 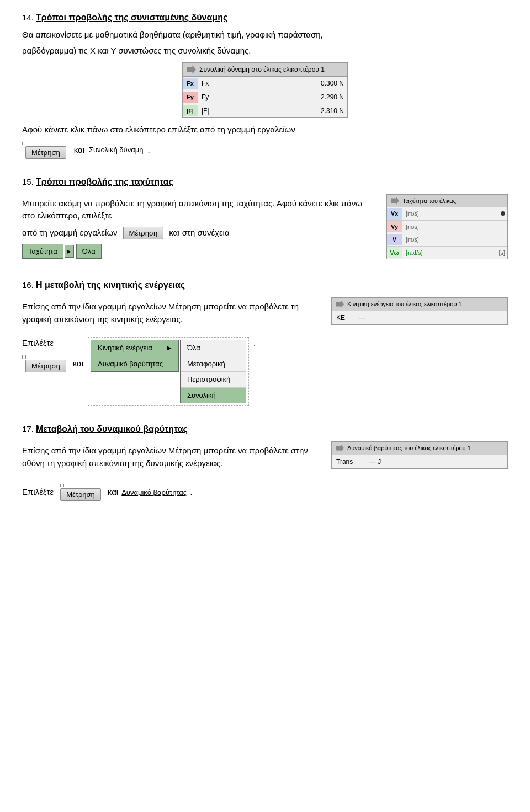 I want to click on force-row-fx: Fx Fx 0.300 N, so click(x=265, y=84).